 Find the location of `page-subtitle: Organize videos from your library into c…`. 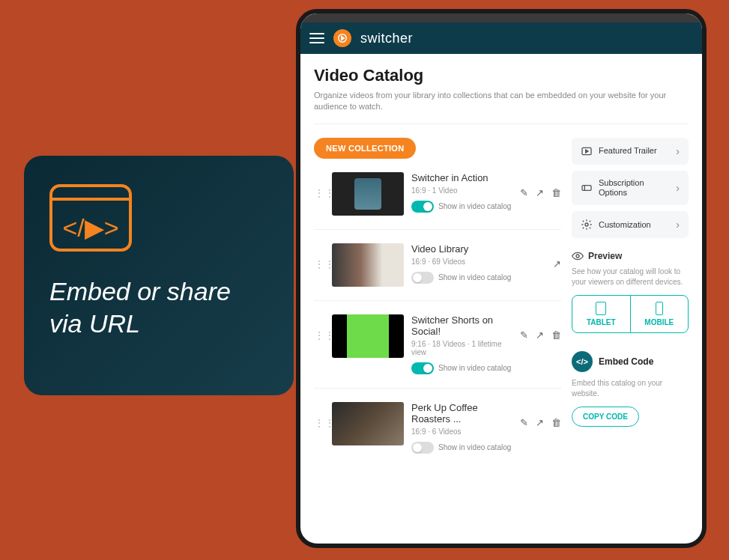

page-subtitle: Organize videos from your library into c… is located at coordinates (501, 107).